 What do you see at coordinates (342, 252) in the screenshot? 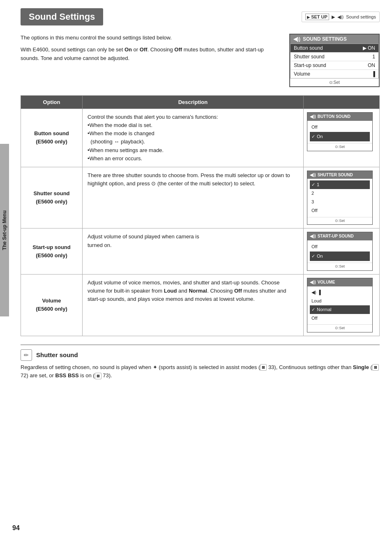
I see `screen-startup-sound: ◀)) START-UP SOUND Off ✓ On` at bounding box center [342, 252].